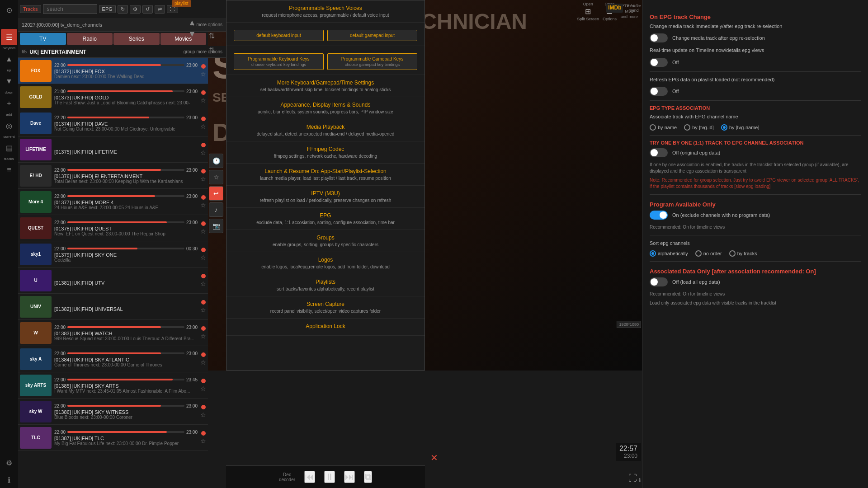 This screenshot has height=488, width=868. Describe the element at coordinates (113, 438) in the screenshot. I see `channel-item: TLC 22:00 23:00 [01387] |UK|FHD| TLC My …` at that location.